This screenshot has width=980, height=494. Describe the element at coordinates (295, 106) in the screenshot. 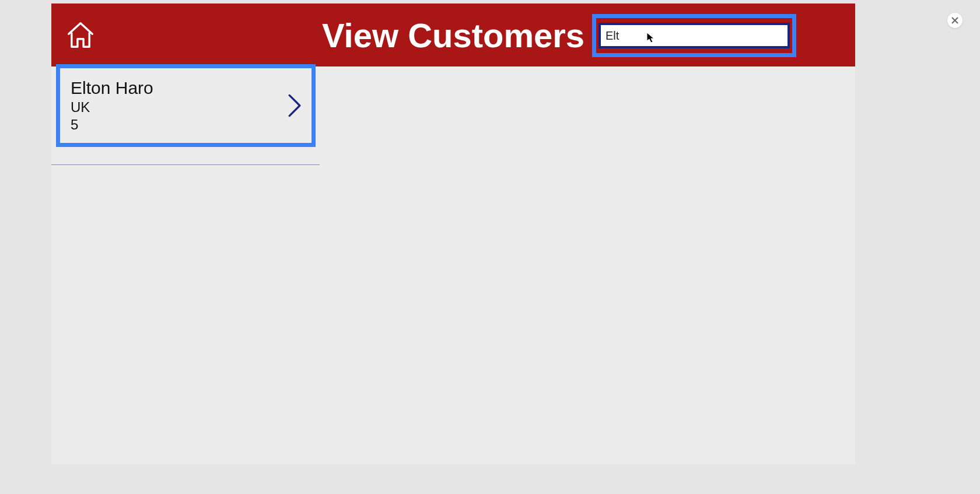

I see `chevron-right-icon` at that location.